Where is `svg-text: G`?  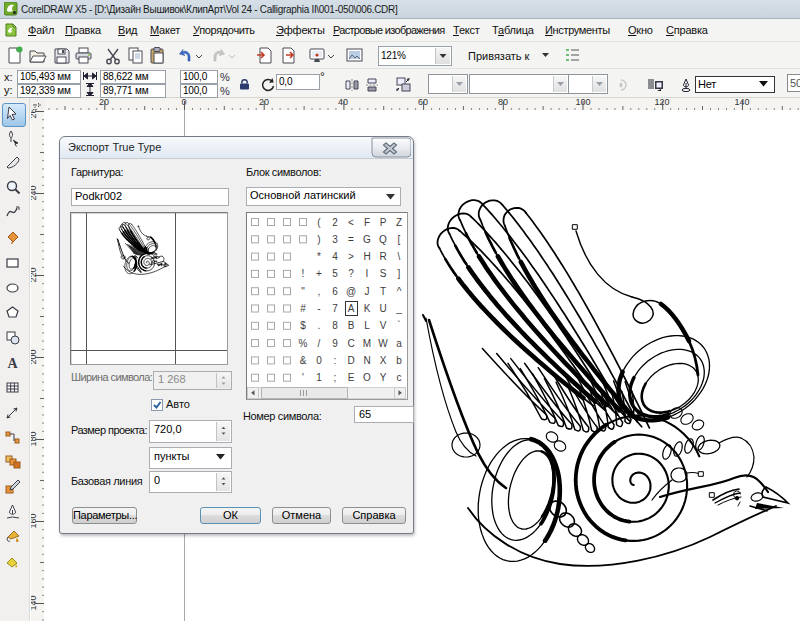 svg-text: G is located at coordinates (367, 240).